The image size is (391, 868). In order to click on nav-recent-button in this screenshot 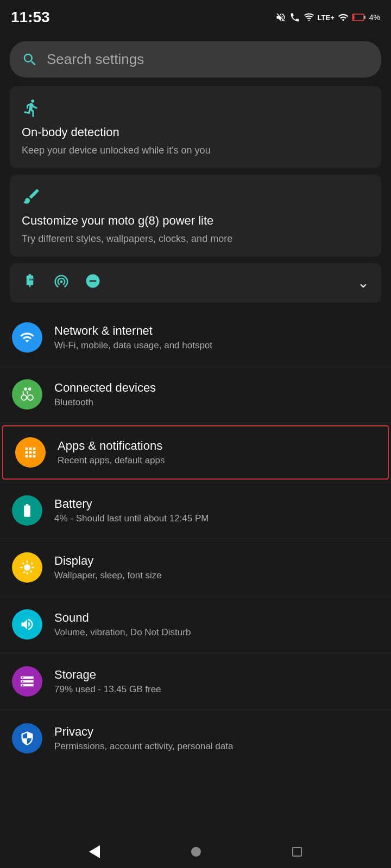, I will do `click(297, 852)`.